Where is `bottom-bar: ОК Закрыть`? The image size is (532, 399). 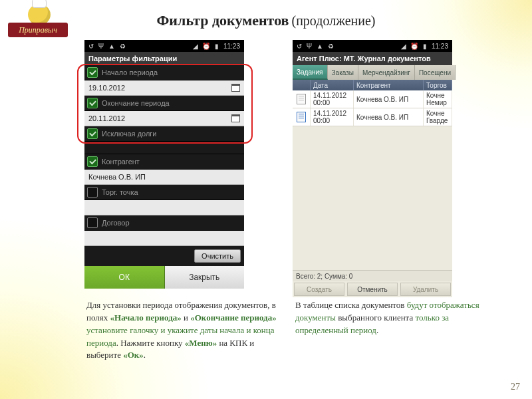
bottom-bar: ОК Закрыть is located at coordinates (164, 277).